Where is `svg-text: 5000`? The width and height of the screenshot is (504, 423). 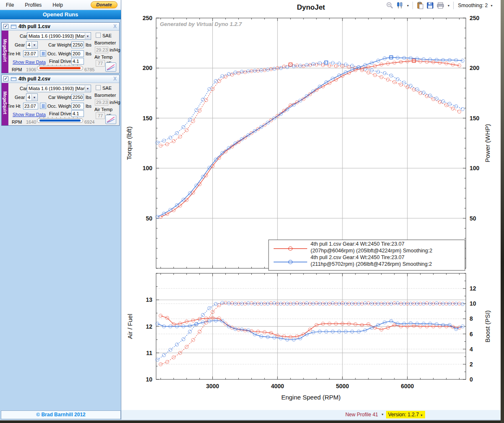 svg-text: 5000 is located at coordinates (342, 386).